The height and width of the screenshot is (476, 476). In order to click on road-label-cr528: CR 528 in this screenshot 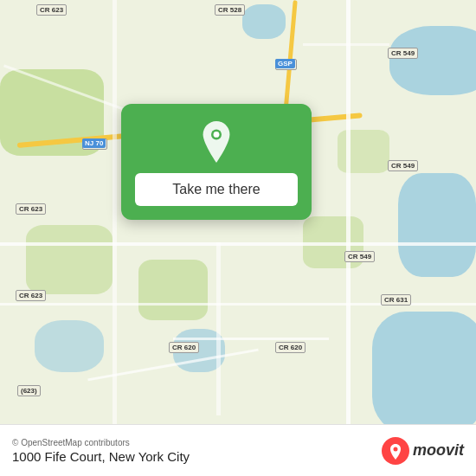, I will do `click(230, 10)`.